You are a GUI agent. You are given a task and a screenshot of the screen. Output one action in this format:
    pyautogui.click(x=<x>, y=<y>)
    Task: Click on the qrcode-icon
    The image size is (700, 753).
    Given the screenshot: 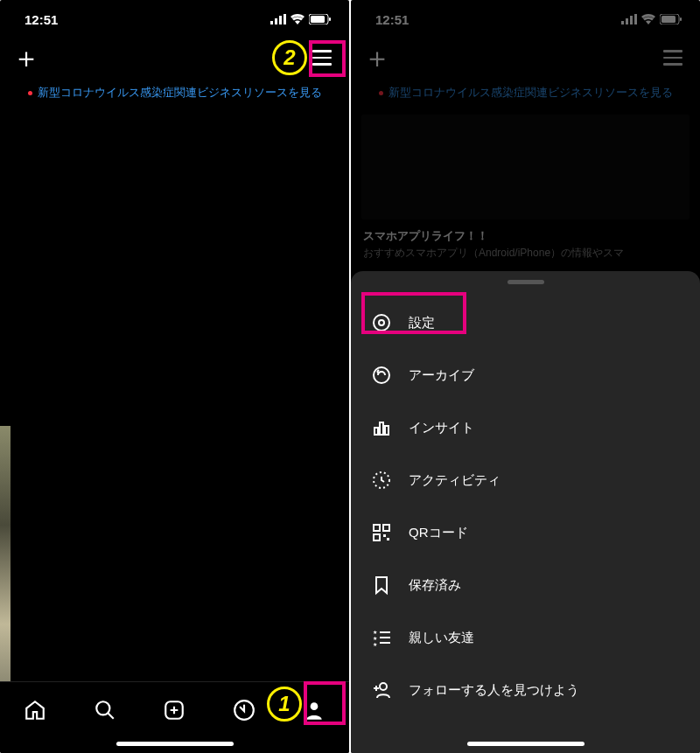 What is the action you would take?
    pyautogui.click(x=382, y=533)
    